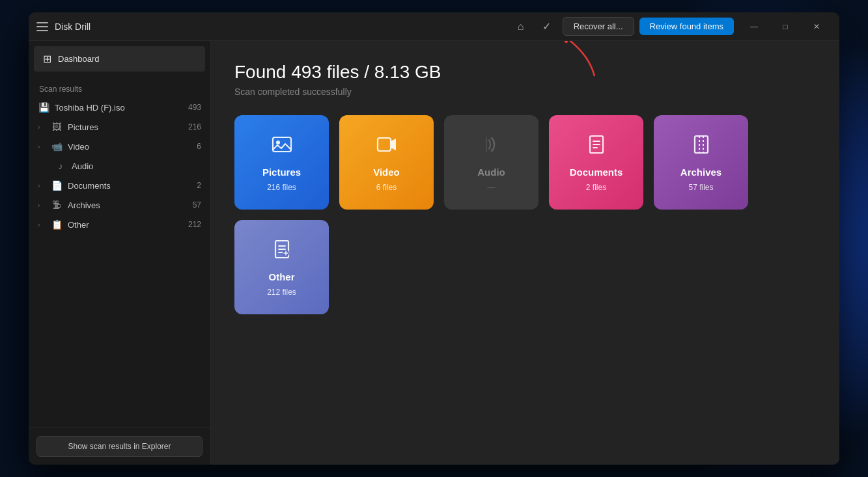 This screenshot has width=868, height=477. What do you see at coordinates (596, 187) in the screenshot?
I see `documents-card-count: 2 files` at bounding box center [596, 187].